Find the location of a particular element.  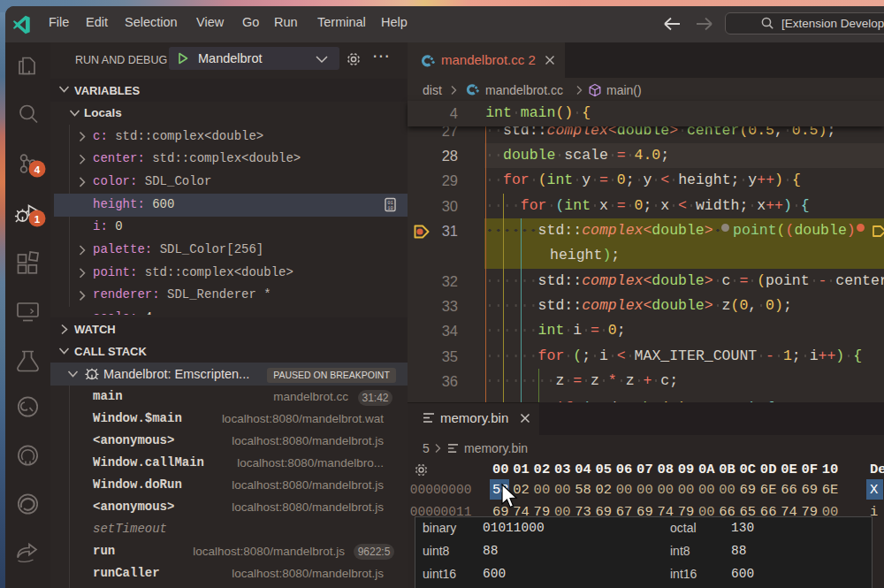

svg-text: 1 is located at coordinates (37, 219).